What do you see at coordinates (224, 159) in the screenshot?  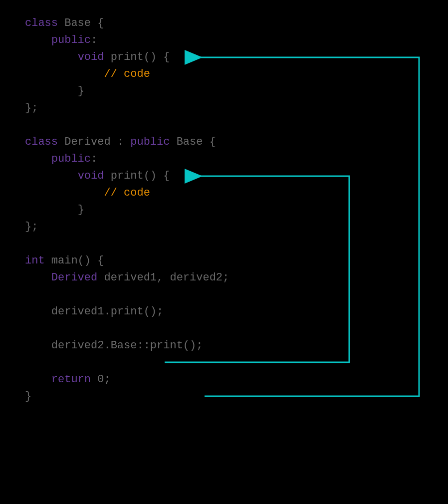 I see `line-8: public:` at bounding box center [224, 159].